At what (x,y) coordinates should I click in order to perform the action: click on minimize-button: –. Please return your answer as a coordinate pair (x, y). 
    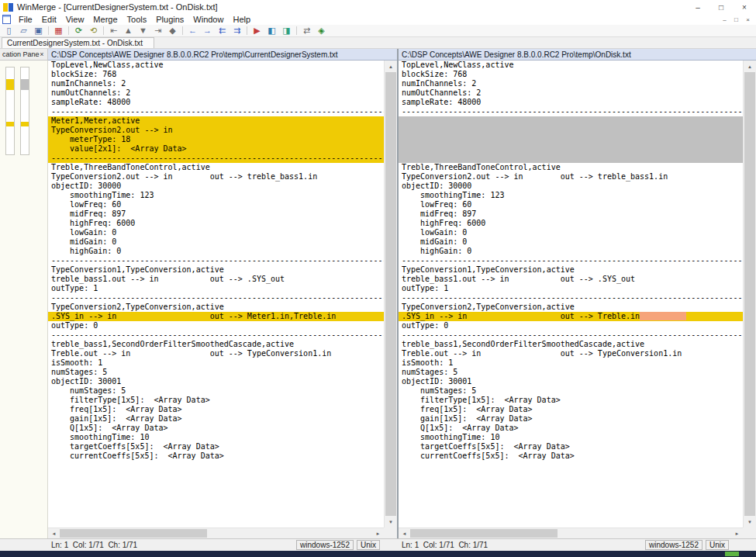
    Looking at the image, I should click on (698, 7).